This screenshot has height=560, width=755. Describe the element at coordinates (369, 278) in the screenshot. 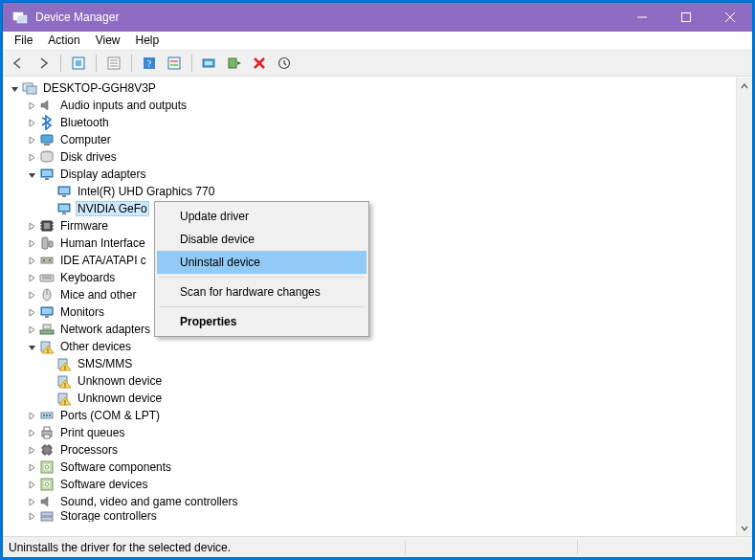

I see `tree-node: Keyboards` at that location.